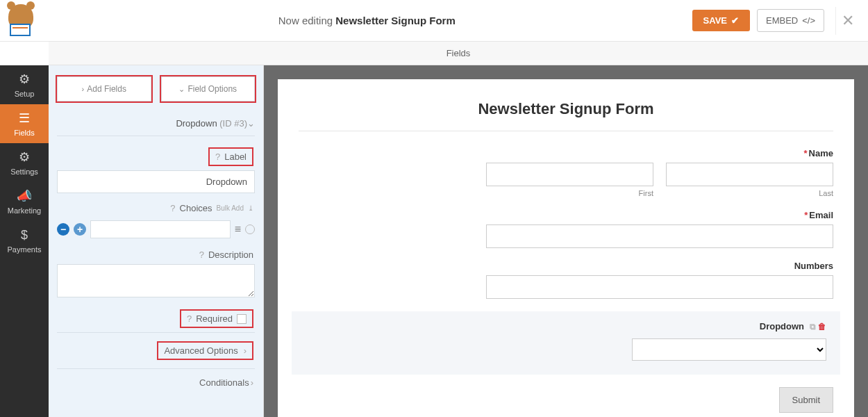 The image size is (868, 417). I want to click on last-name-input, so click(750, 174).